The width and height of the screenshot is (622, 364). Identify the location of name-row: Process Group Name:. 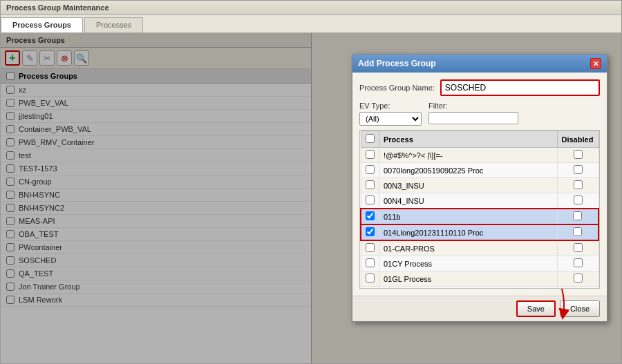
(480, 88).